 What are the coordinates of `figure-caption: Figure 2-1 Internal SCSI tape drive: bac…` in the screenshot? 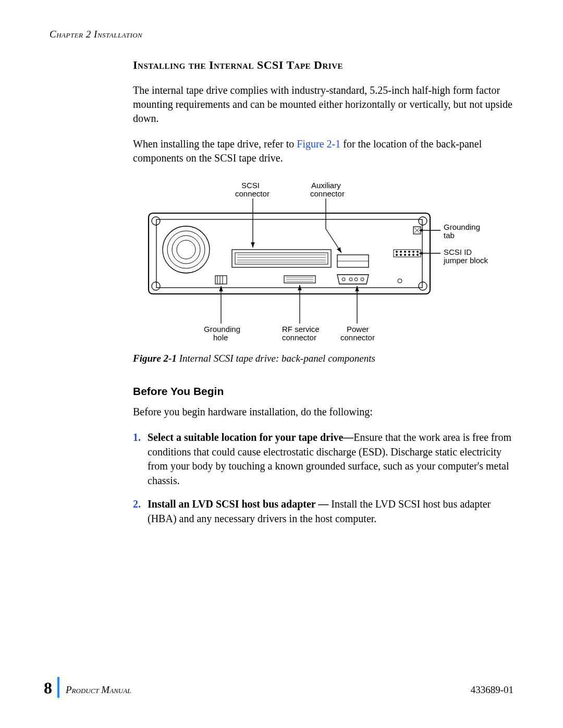 It's located at (326, 359).